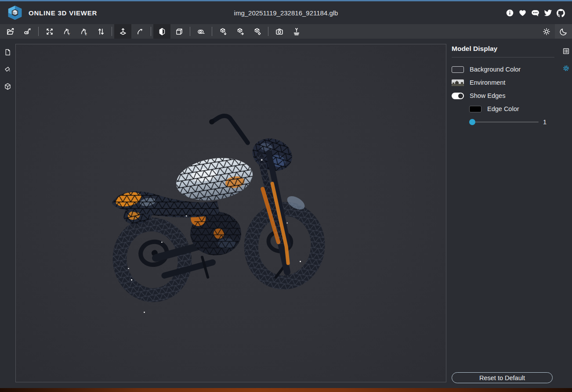  Describe the element at coordinates (488, 96) in the screenshot. I see `show-edges-label: Show Edges` at that location.